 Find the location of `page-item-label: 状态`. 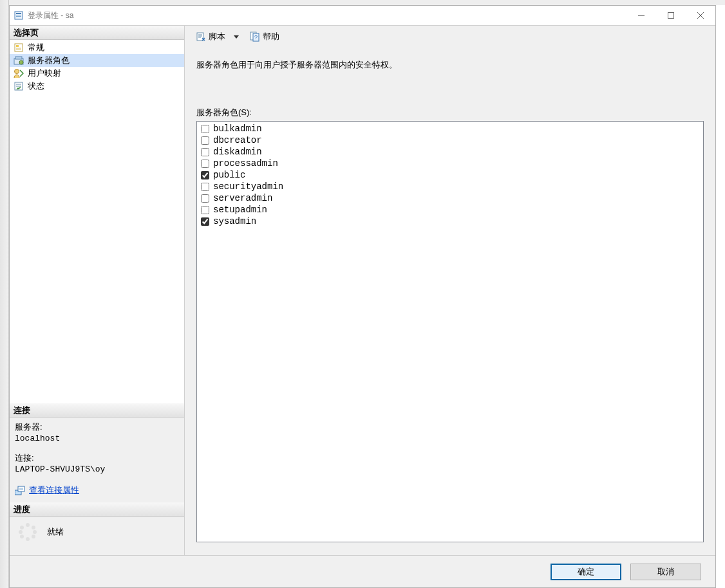

page-item-label: 状态 is located at coordinates (36, 86).